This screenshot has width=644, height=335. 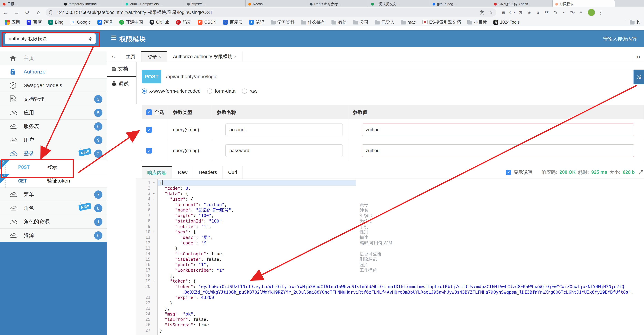 I want to click on collapse-sidebar-icon: «, so click(x=114, y=56).